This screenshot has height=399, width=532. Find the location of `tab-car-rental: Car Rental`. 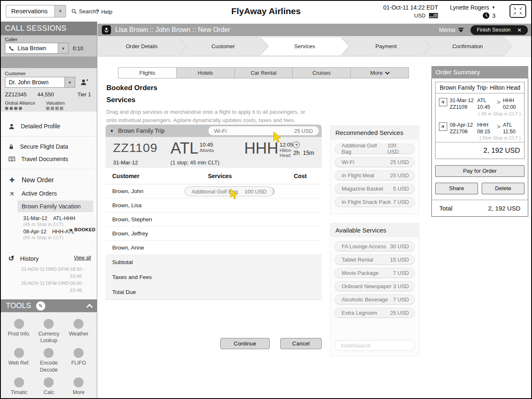

tab-car-rental: Car Rental is located at coordinates (264, 73).